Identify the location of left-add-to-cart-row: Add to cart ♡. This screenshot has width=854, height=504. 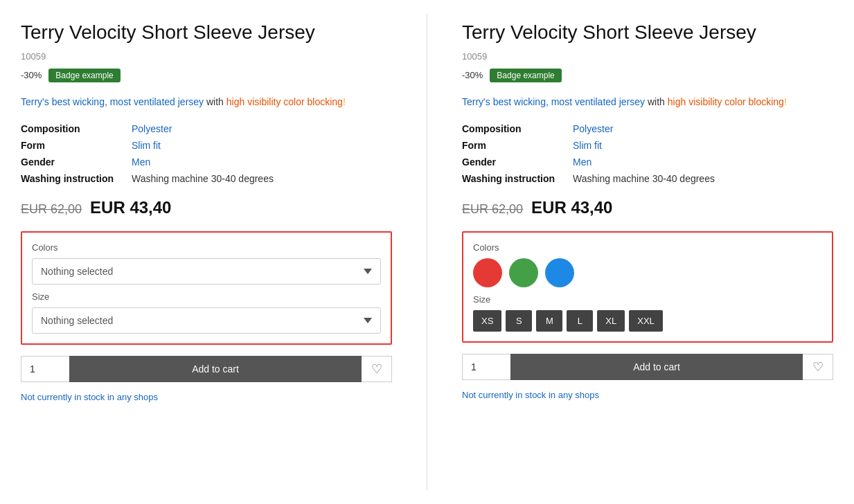
(206, 369).